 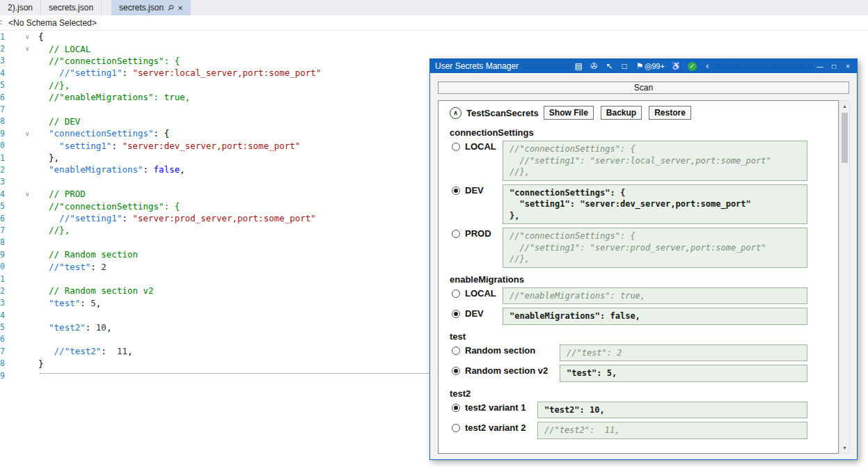 I want to click on schema-bar: ∶ <No Schema Selected>, so click(x=434, y=23).